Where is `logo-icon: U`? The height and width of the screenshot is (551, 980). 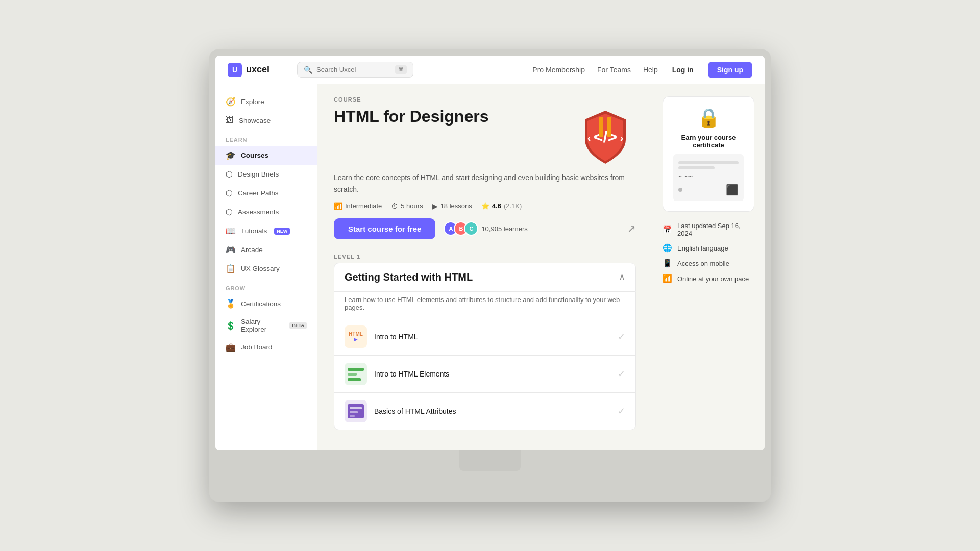
logo-icon: U is located at coordinates (235, 70).